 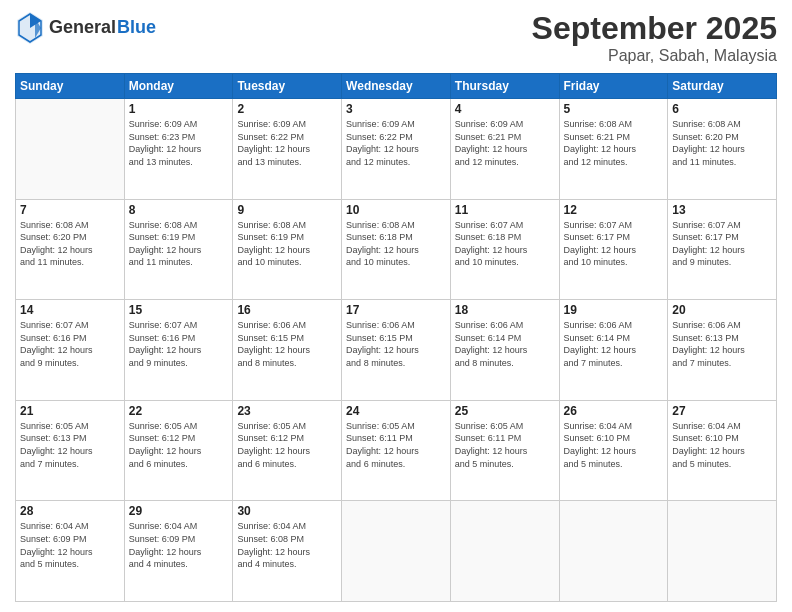 What do you see at coordinates (70, 411) in the screenshot?
I see `day-number: 21` at bounding box center [70, 411].